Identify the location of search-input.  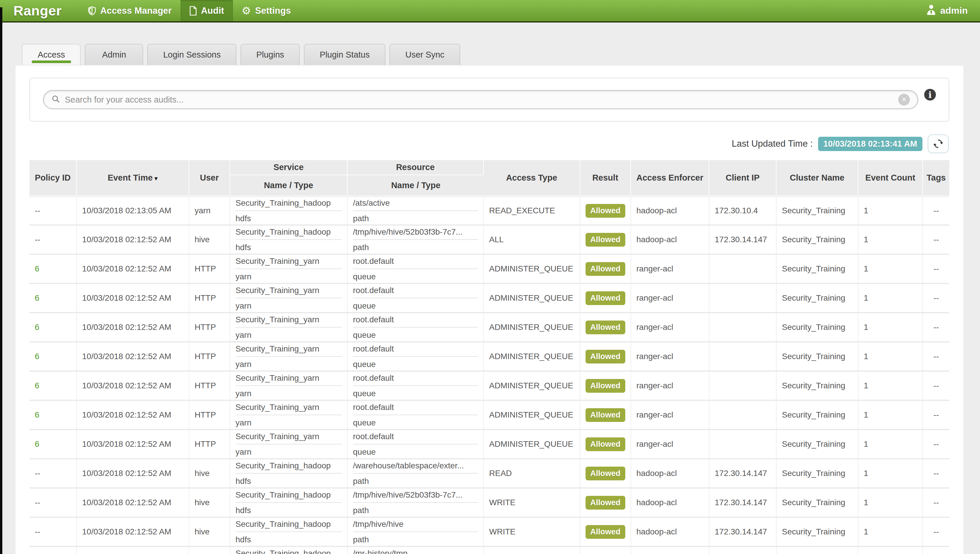
(479, 100).